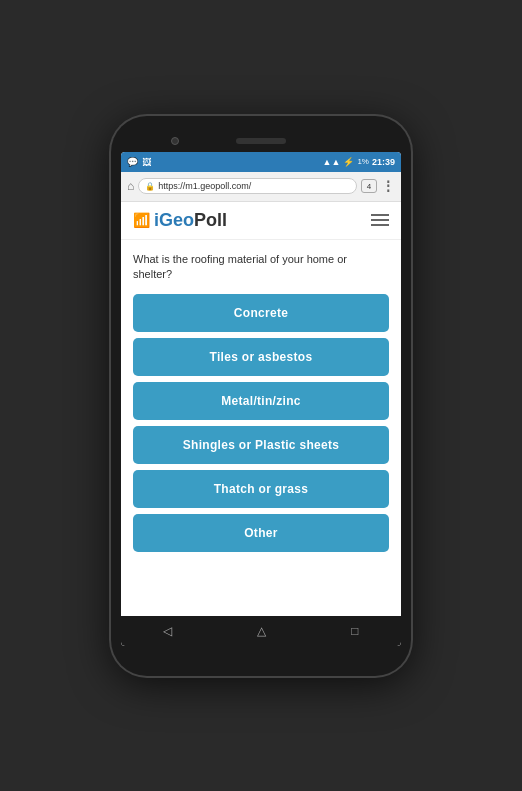  I want to click on option-other: Other, so click(261, 533).